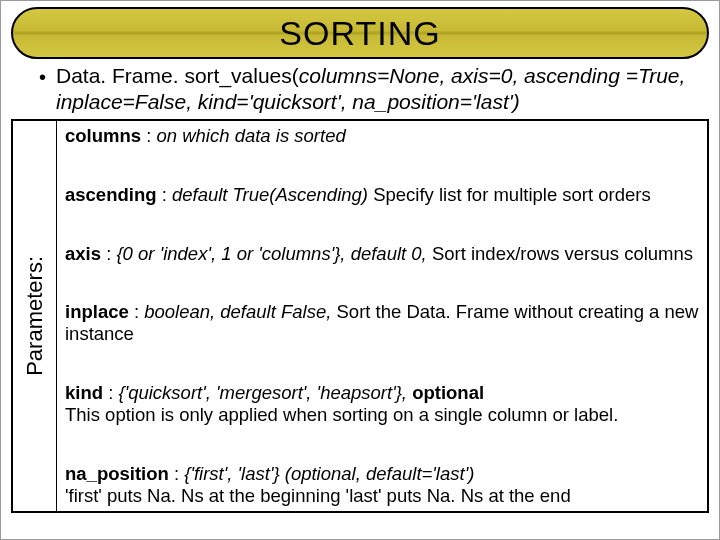  What do you see at coordinates (274, 254) in the screenshot?
I see `param-ital: {0 or 'index', 1 or 'columns'}, default …` at bounding box center [274, 254].